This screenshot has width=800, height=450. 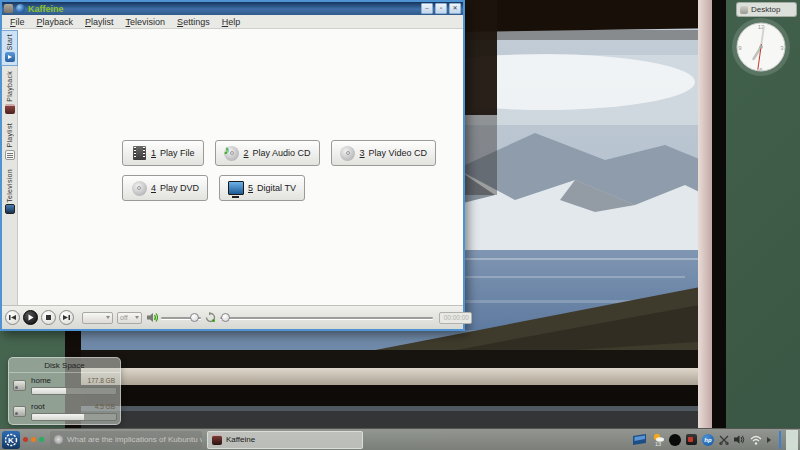 What do you see at coordinates (223, 9) in the screenshot?
I see `window-title: Kaffeine` at bounding box center [223, 9].